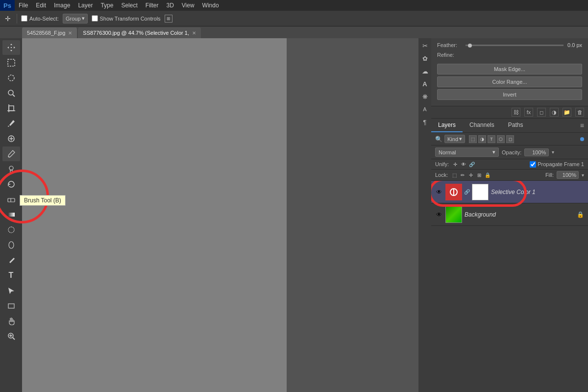 The height and width of the screenshot is (392, 588). Describe the element at coordinates (464, 164) in the screenshot. I see `unify-eye-icon: 👁` at that location.